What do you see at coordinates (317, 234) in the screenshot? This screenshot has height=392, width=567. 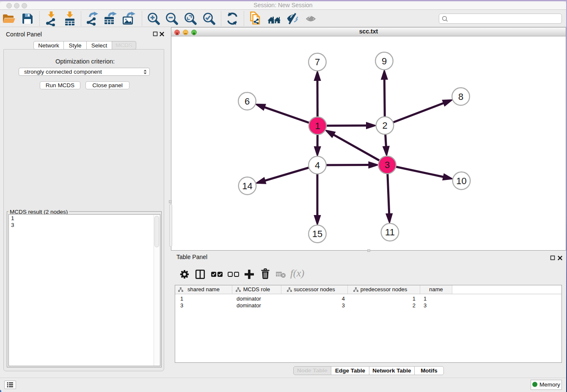 I see `svg-text: 15` at bounding box center [317, 234].